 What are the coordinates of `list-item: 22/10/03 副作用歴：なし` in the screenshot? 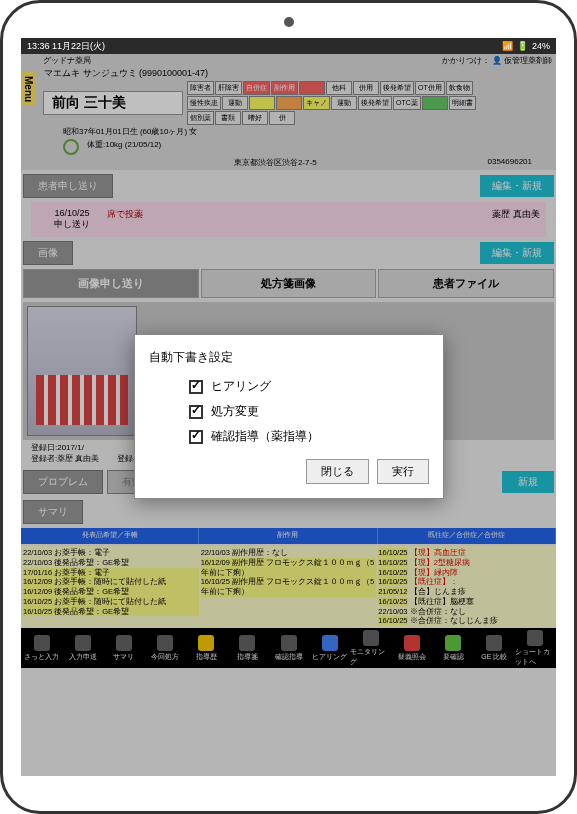 It's located at (289, 553).